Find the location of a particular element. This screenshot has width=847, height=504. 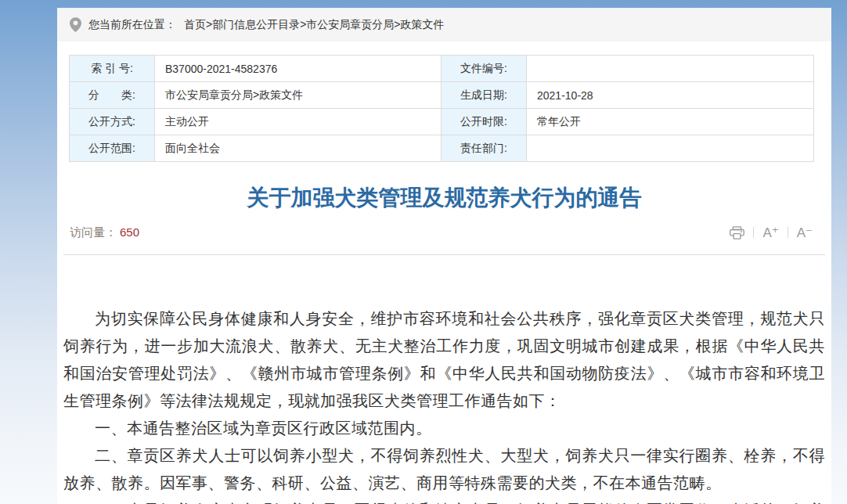

print-button is located at coordinates (737, 233).